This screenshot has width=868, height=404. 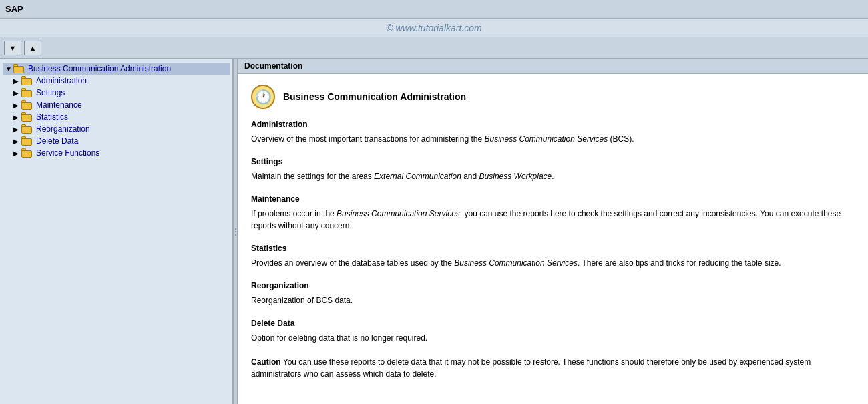 I want to click on label-administration: Administration, so click(x=61, y=81).